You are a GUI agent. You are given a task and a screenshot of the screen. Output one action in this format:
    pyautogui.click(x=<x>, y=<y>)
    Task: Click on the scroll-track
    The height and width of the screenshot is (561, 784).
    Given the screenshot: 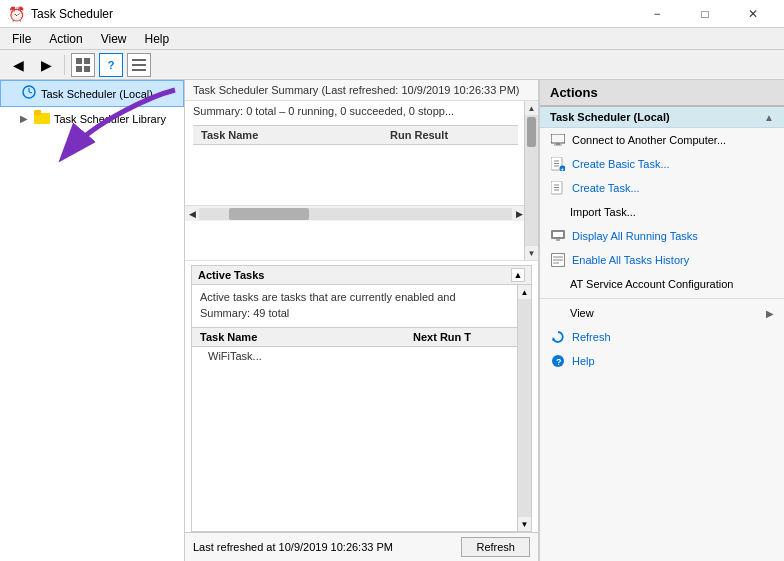 What is the action you would take?
    pyautogui.click(x=356, y=214)
    